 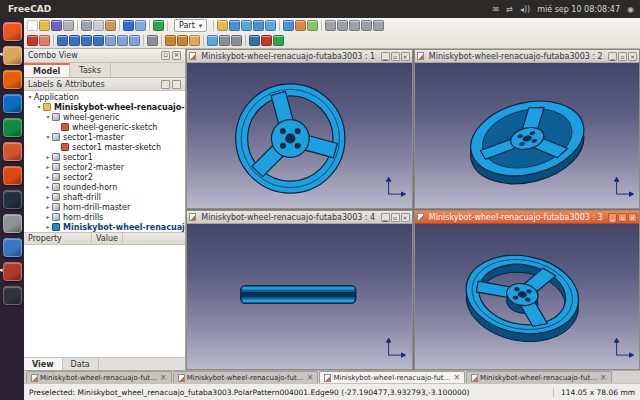 What do you see at coordinates (104, 227) in the screenshot?
I see `tree-item-miniskybot-wheel-renacuajo-futaba3003-final: ▸Miniskybot-wheel-renacuajo-futaba3003-f…` at bounding box center [104, 227].